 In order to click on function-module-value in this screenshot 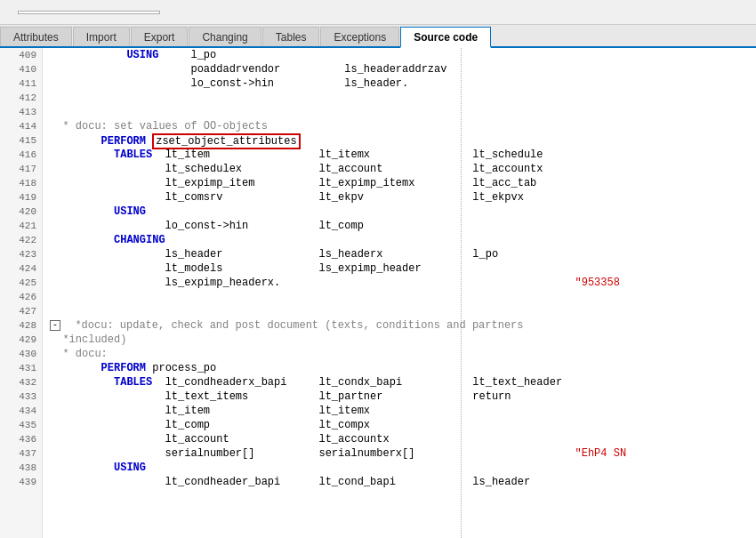, I will do `click(89, 12)`.